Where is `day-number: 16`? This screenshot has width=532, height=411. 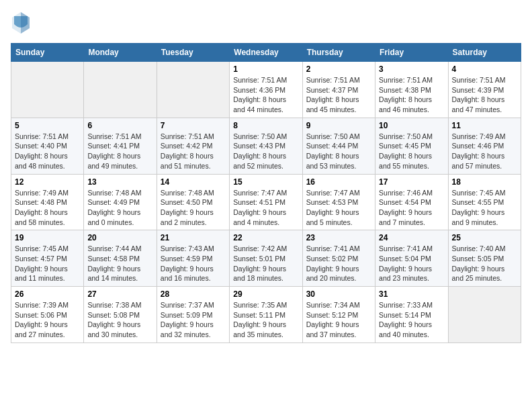 day-number: 16 is located at coordinates (339, 182).